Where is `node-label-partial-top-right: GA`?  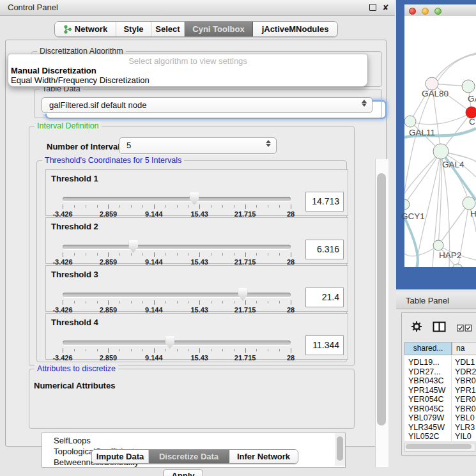
node-label-partial-top-right: GA is located at coordinates (472, 98).